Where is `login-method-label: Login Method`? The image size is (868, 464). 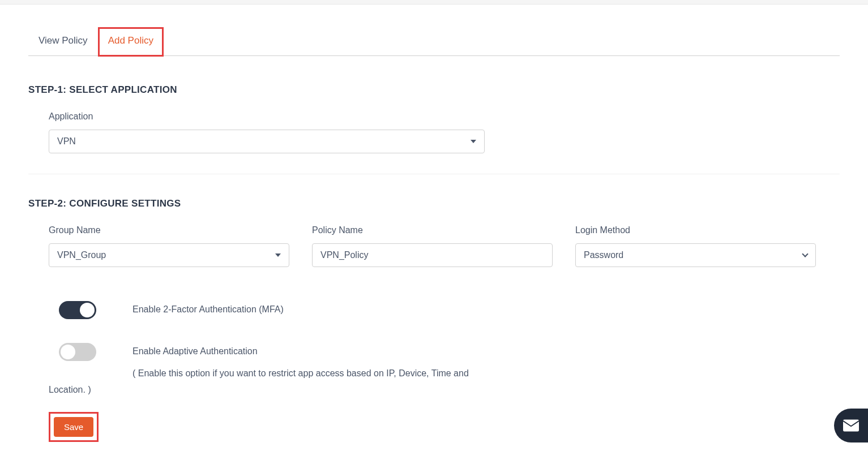 login-method-label: Login Method is located at coordinates (695, 230).